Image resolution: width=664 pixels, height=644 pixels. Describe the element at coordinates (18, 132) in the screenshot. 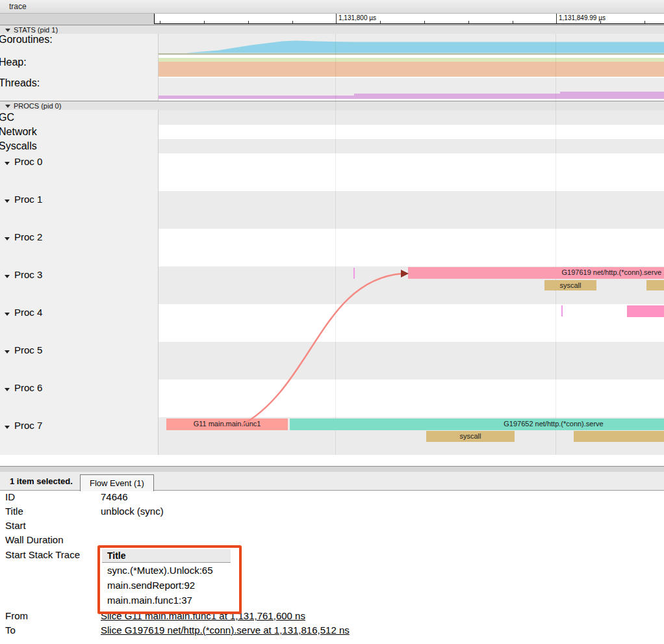

I see `track-label-network: Network` at that location.